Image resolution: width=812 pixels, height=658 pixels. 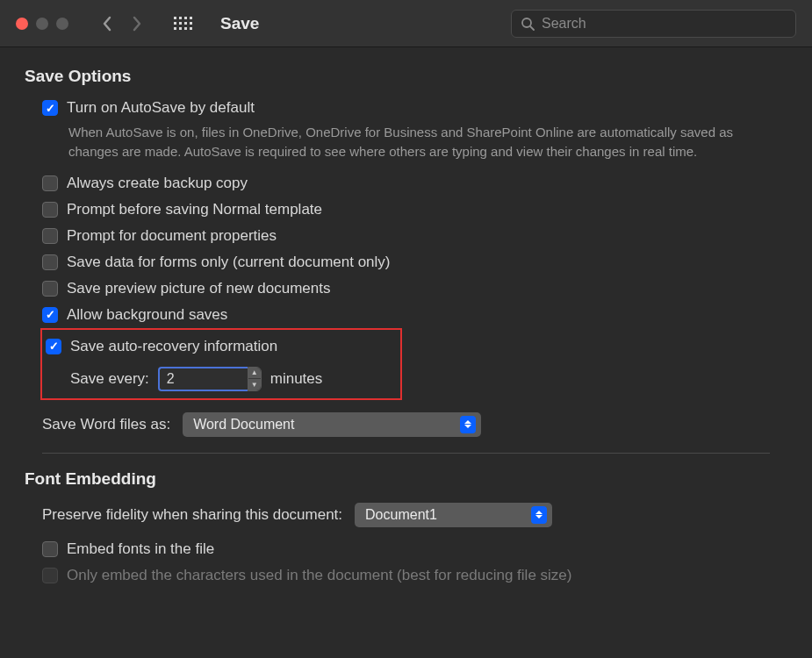 I want to click on search-icon, so click(x=528, y=24).